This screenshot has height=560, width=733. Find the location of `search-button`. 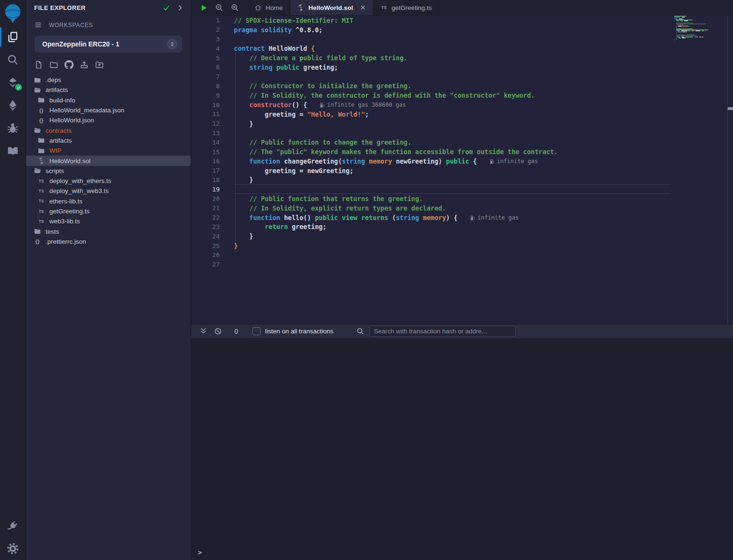

search-button is located at coordinates (13, 60).